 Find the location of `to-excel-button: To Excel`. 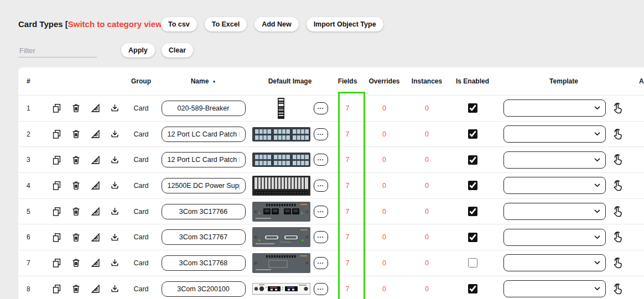

to-excel-button: To Excel is located at coordinates (226, 24).